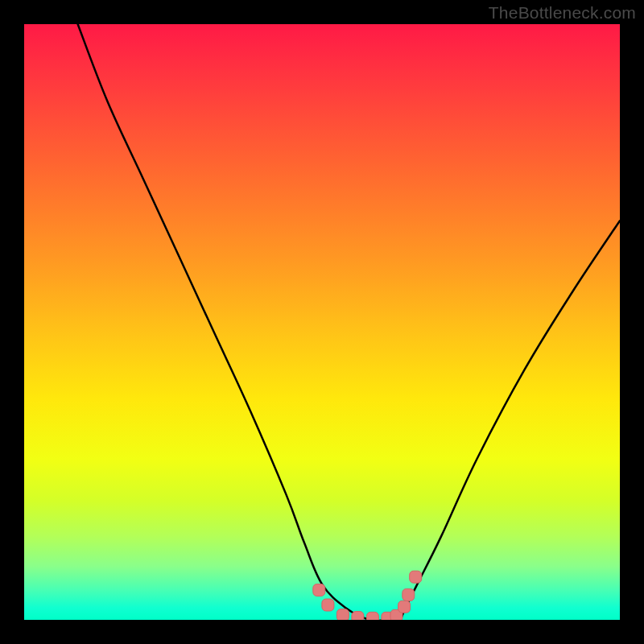 Image resolution: width=644 pixels, height=644 pixels. I want to click on valley-markers, so click(367, 596).